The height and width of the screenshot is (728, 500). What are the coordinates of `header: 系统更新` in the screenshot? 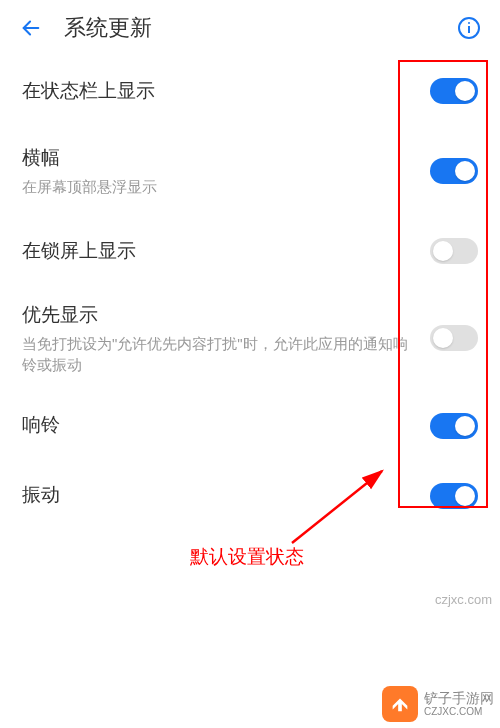 It's located at (250, 28).